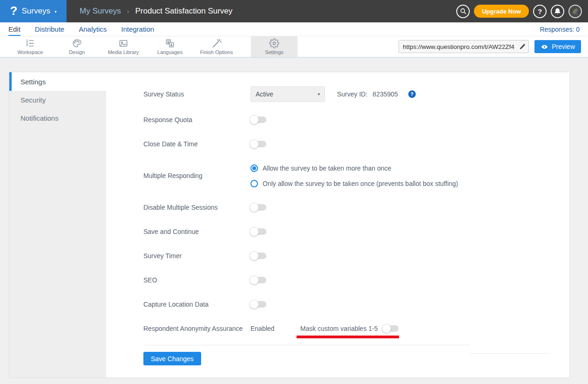  I want to click on response-quota-label: Response Quota, so click(197, 120).